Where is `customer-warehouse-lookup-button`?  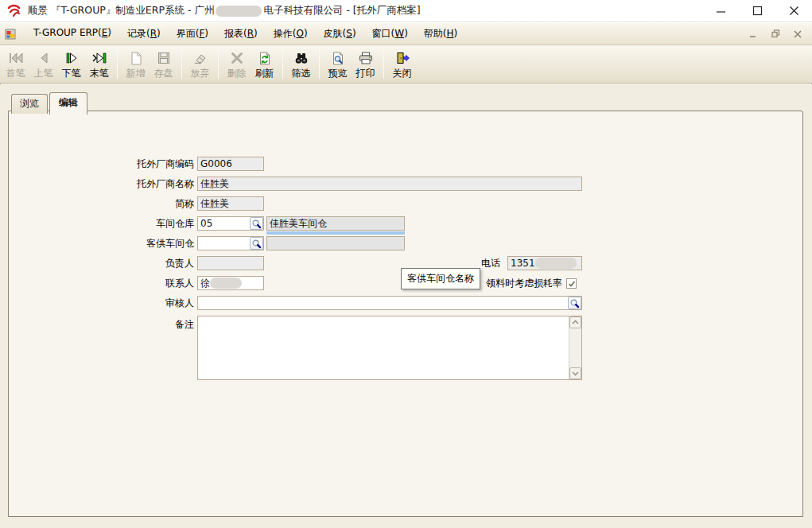 customer-warehouse-lookup-button is located at coordinates (256, 243).